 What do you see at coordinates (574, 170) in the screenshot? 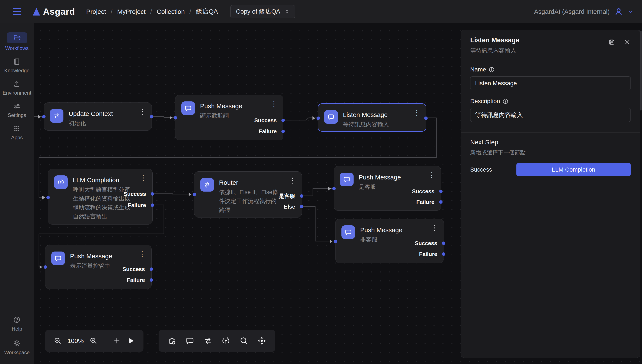
I see `next-step-target-button: LLM Completion` at bounding box center [574, 170].